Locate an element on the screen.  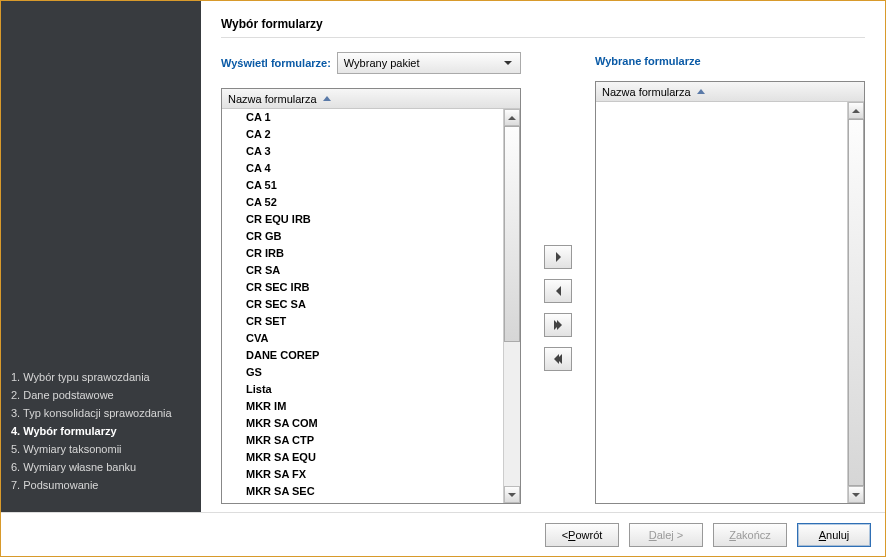
selected-scrollbar is located at coordinates (856, 302).